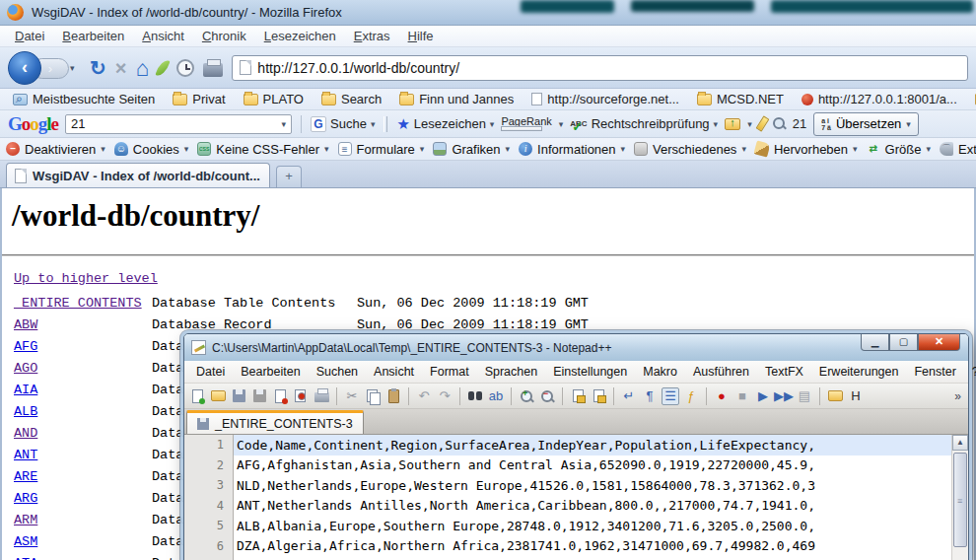 The image size is (976, 560). What do you see at coordinates (83, 558) in the screenshot?
I see `entry-link: ATA` at bounding box center [83, 558].